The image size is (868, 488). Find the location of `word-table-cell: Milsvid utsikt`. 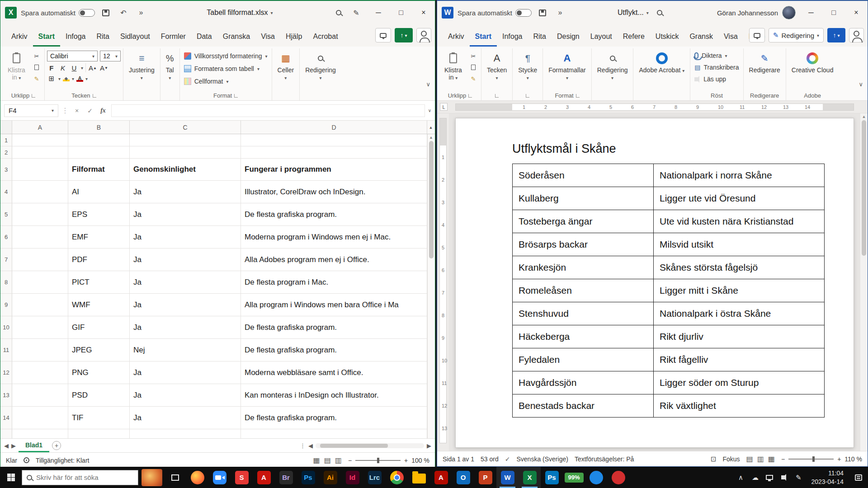

word-table-cell: Milsvid utsikt is located at coordinates (739, 245).